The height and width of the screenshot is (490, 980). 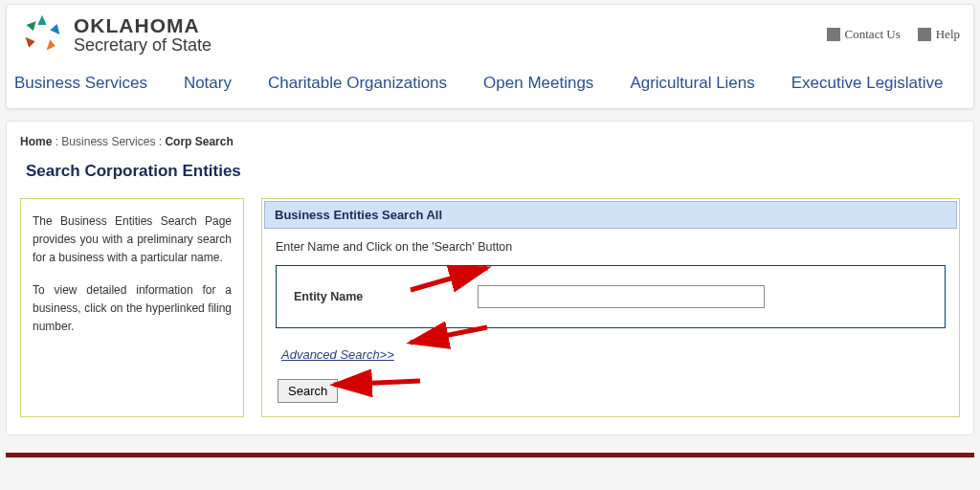 I want to click on entity-name-label: Entity Name, so click(x=328, y=297).